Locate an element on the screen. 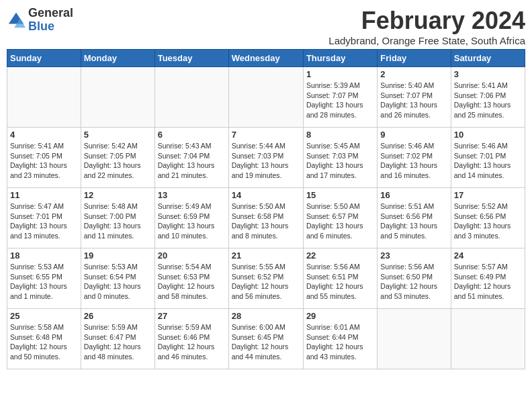 Image resolution: width=532 pixels, height=411 pixels. header-tuesday: Tuesday is located at coordinates (191, 58).